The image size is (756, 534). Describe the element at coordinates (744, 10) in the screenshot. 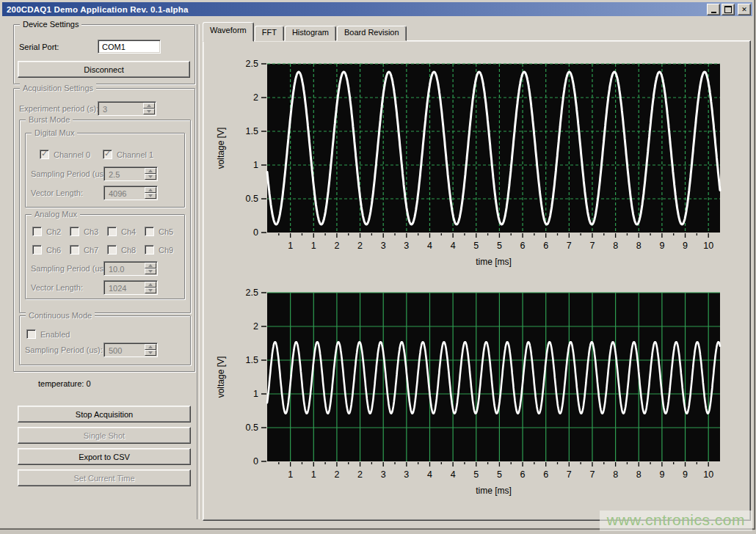

I see `close-button: ✕` at that location.